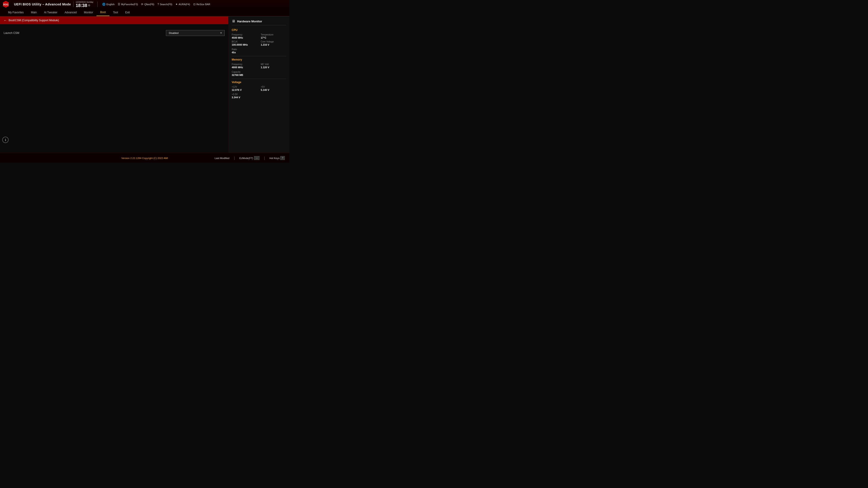 The image size is (868, 488). Describe the element at coordinates (128, 4) in the screenshot. I see `toolbar-myfavorite: ☰ MyFavorite(F3)` at that location.